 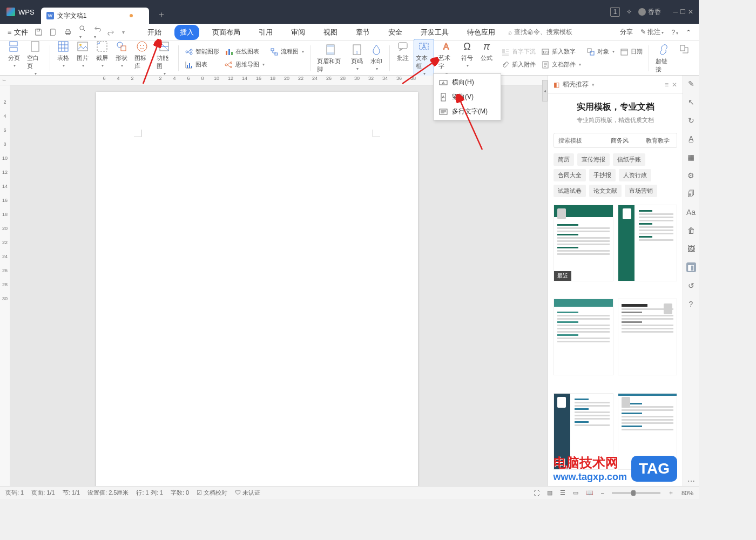 What do you see at coordinates (266, 32) in the screenshot?
I see `menu-tab-3: 引用` at bounding box center [266, 32].